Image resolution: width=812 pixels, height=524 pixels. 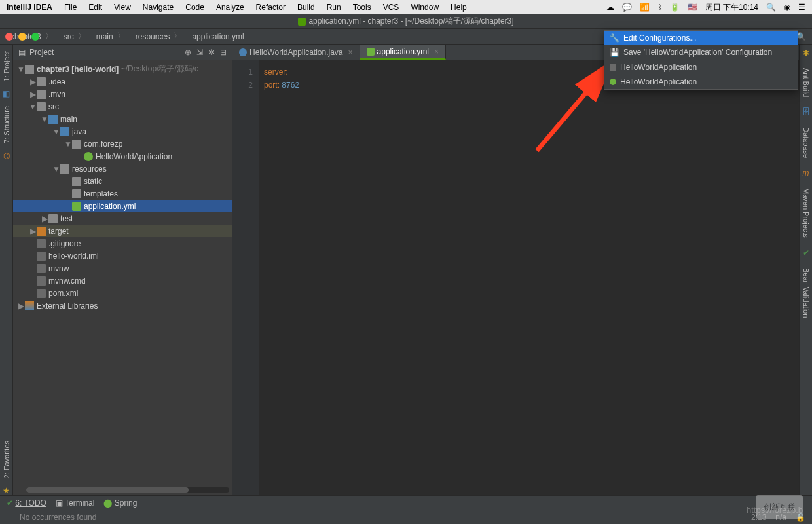 What do you see at coordinates (96, 7) in the screenshot?
I see `menu-edit: Edit` at bounding box center [96, 7].